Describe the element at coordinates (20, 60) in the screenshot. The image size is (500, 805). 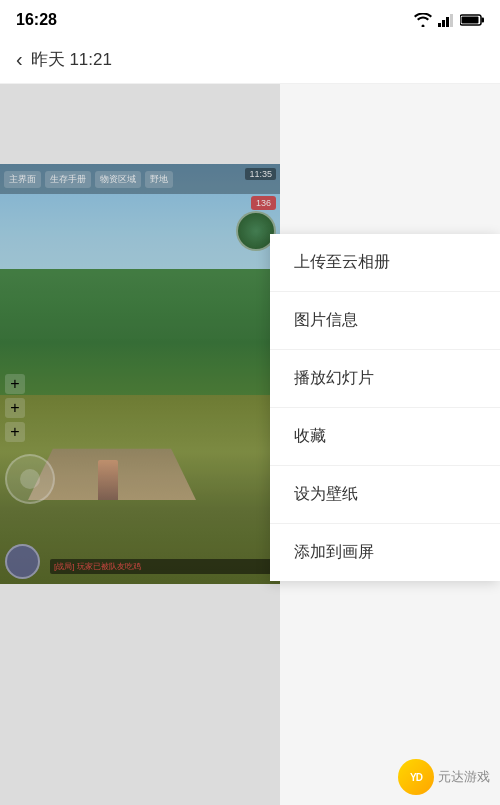
I see `back-chevron-icon: ‹` at that location.